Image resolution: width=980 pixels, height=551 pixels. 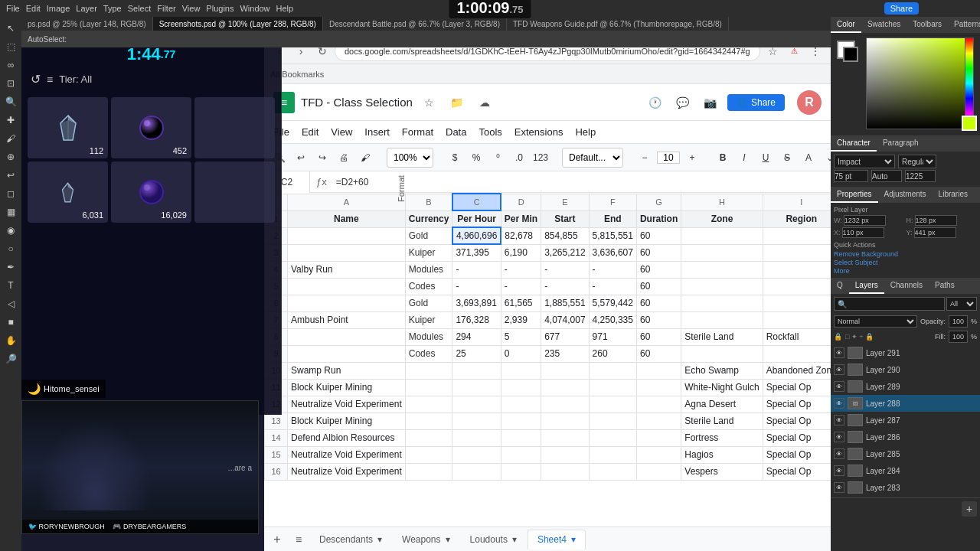 I want to click on layer-item: 👁 🖼 Layer 288, so click(x=905, y=403).